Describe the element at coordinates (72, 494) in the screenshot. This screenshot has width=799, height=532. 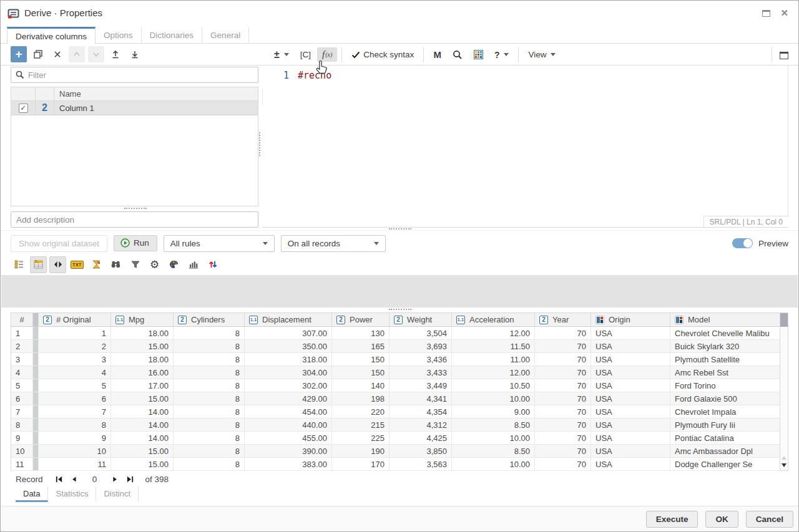
I see `bottom-tab-statistics: Statistics` at that location.